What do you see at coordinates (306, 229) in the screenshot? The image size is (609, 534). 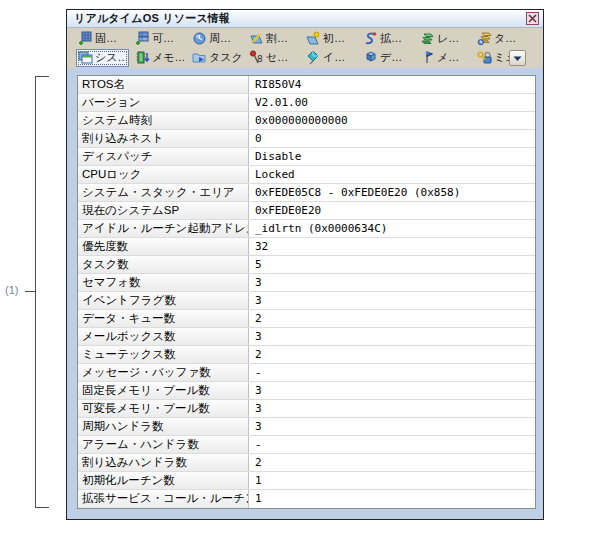 I see `table-row: アイドル・ルーチン起動アドレス_idlrtn (0x0000634C)` at bounding box center [306, 229].